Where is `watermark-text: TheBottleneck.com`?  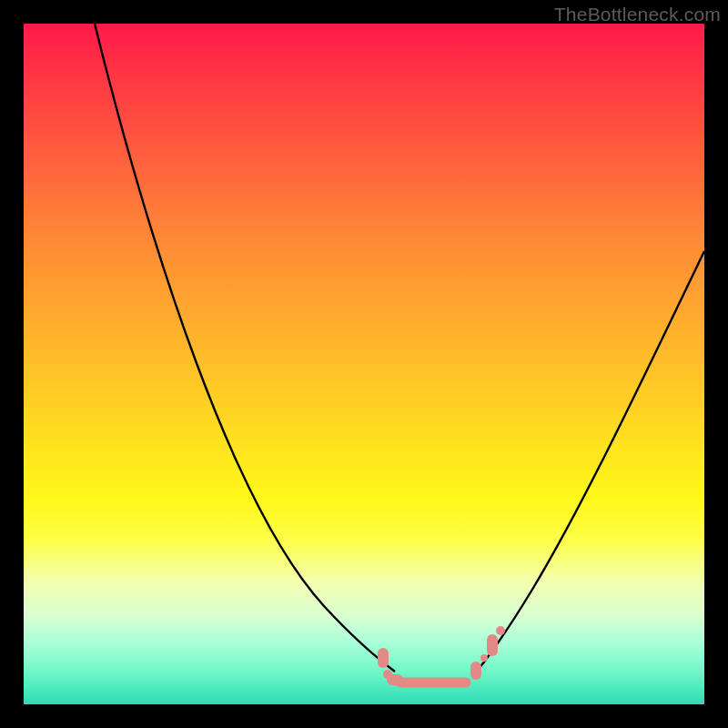 watermark-text: TheBottleneck.com is located at coordinates (637, 15).